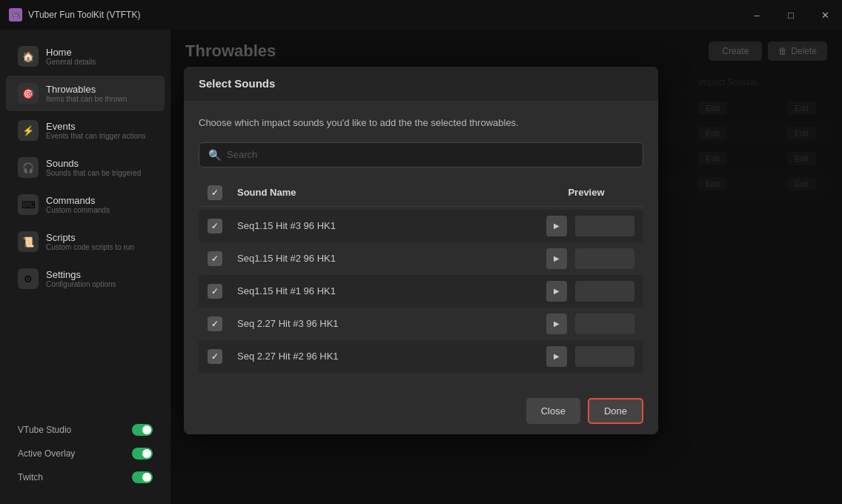 This screenshot has width=842, height=504. Describe the element at coordinates (421, 123) in the screenshot. I see `modal-description: Choose which impact sounds you'd like to…` at that location.